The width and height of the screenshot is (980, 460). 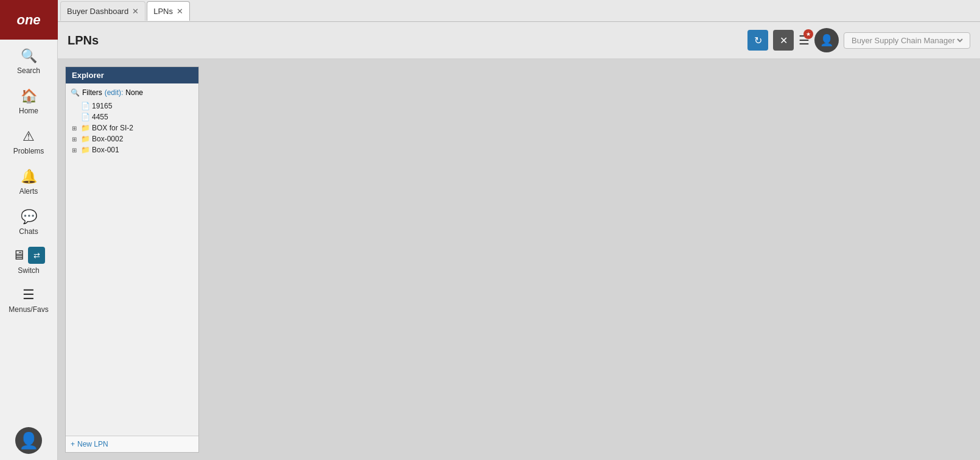 I want to click on doc-icon-4455: 📄, so click(x=85, y=117).